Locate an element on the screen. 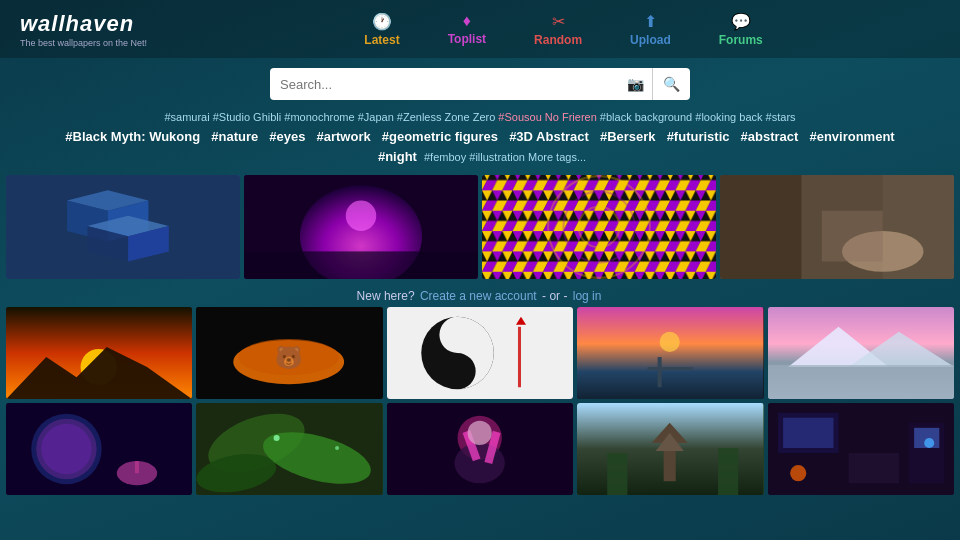 The height and width of the screenshot is (540, 960). tags-row: #samurai #Studio Ghibli #monochrome #Jap… is located at coordinates (480, 138).